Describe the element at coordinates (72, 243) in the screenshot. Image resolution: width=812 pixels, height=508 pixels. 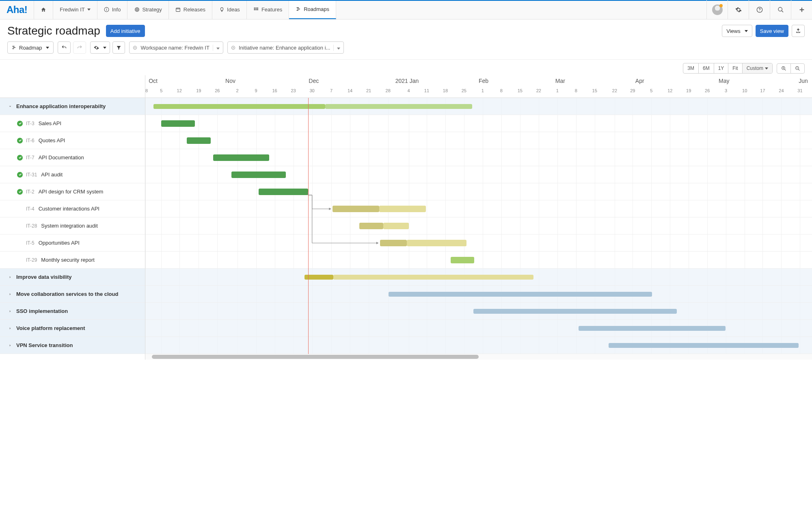
I see `task-row: IT-5Opportunities API` at that location.